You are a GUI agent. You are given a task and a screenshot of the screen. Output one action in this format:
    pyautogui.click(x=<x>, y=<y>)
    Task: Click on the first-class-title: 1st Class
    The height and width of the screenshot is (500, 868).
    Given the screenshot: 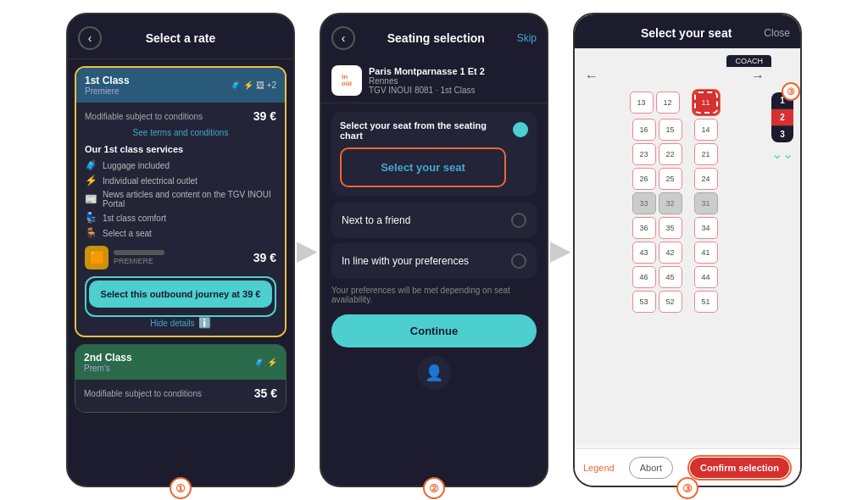 What is the action you would take?
    pyautogui.click(x=107, y=81)
    